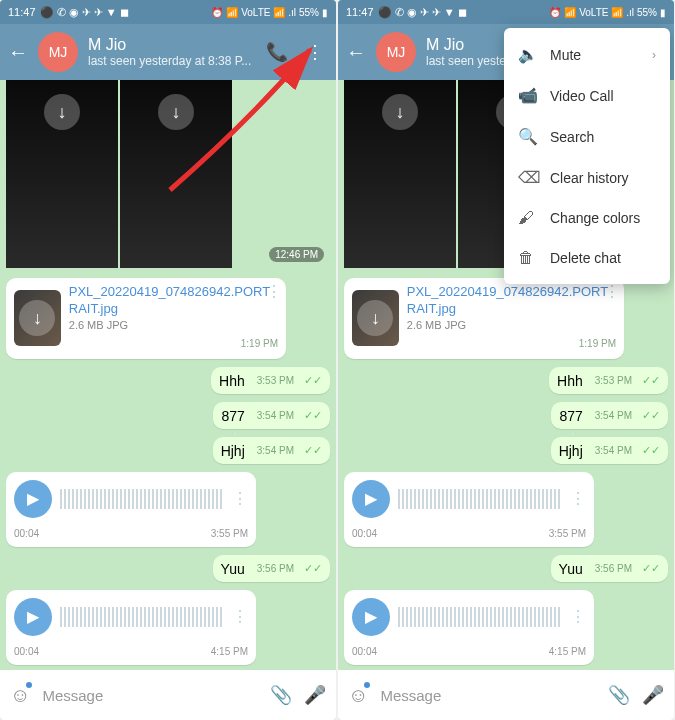  What do you see at coordinates (587, 96) in the screenshot?
I see `menu-video-call: 📹Video Call` at bounding box center [587, 96].